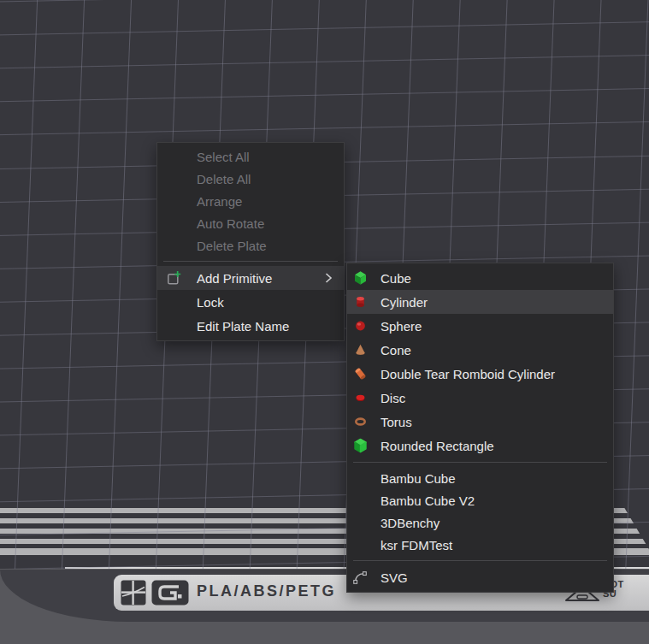 This screenshot has height=644, width=649. What do you see at coordinates (219, 202) in the screenshot?
I see `menu-item-label: Arrange` at bounding box center [219, 202].